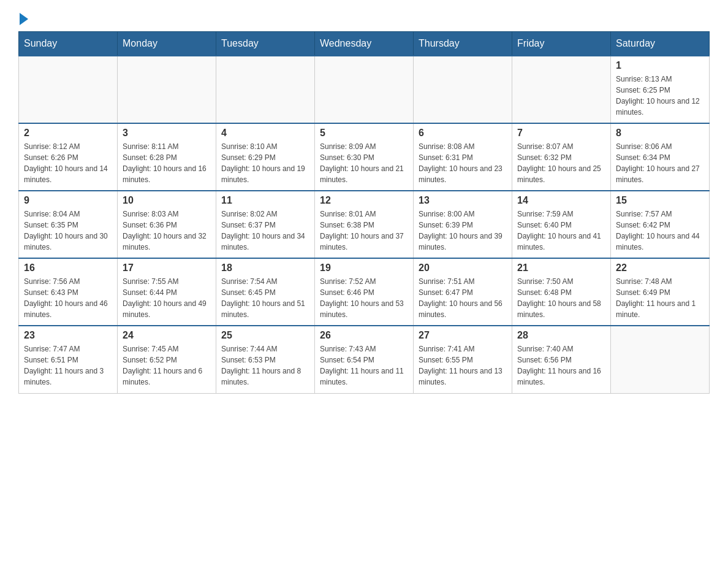 The width and height of the screenshot is (728, 563). Describe the element at coordinates (463, 335) in the screenshot. I see `day-number: 27` at that location.